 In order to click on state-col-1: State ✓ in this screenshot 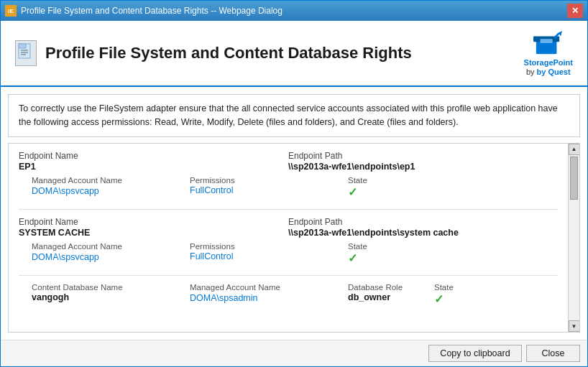, I will do `click(377, 187)`.